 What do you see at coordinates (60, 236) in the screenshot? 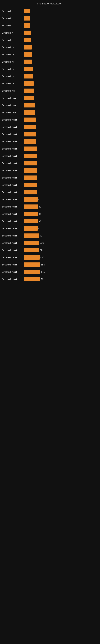
I see `bar-container: 51` at bounding box center [60, 236].